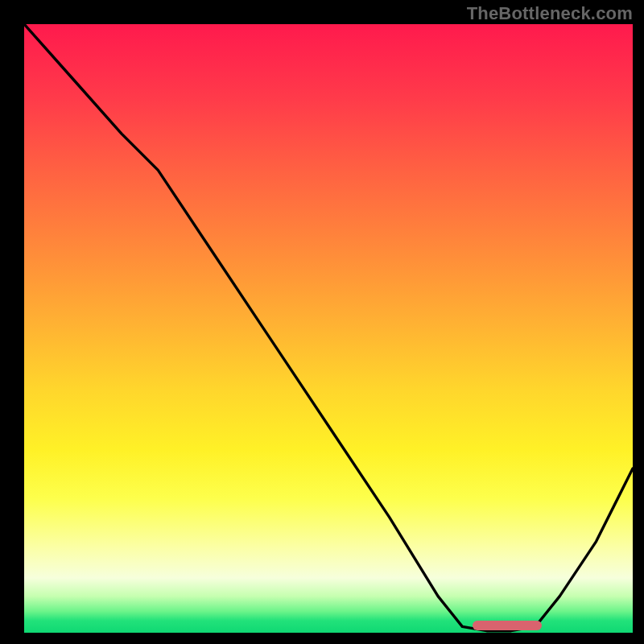 This screenshot has height=644, width=644. Describe the element at coordinates (550, 14) in the screenshot. I see `watermark-text: TheBottleneck.com` at that location.